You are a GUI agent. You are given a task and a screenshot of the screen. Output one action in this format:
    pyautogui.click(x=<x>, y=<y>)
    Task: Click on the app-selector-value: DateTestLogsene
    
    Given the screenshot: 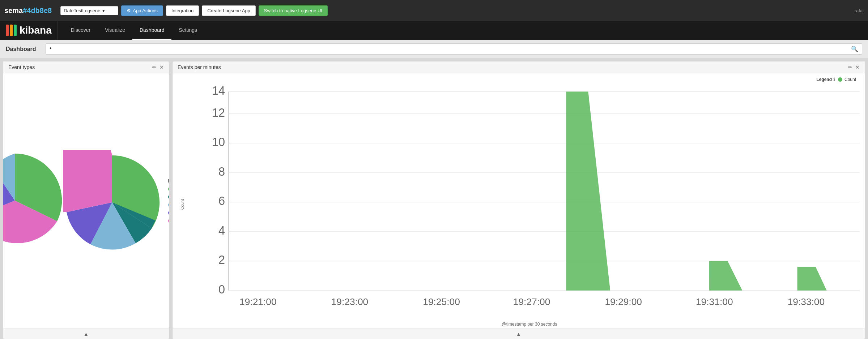 What is the action you would take?
    pyautogui.click(x=82, y=11)
    